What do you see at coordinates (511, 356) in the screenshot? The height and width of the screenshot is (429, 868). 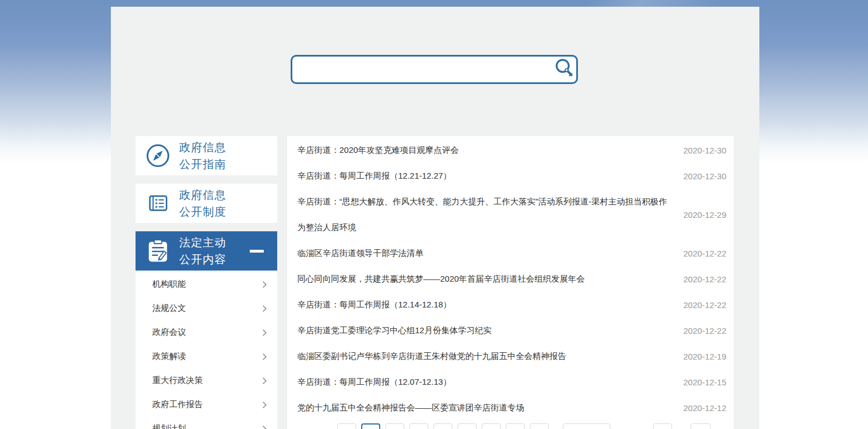 I see `news-row: 临淄区委副书记卢华栋到辛店街道王朱村做党的十九届五中全会精神报告 2020-12…` at bounding box center [511, 356].